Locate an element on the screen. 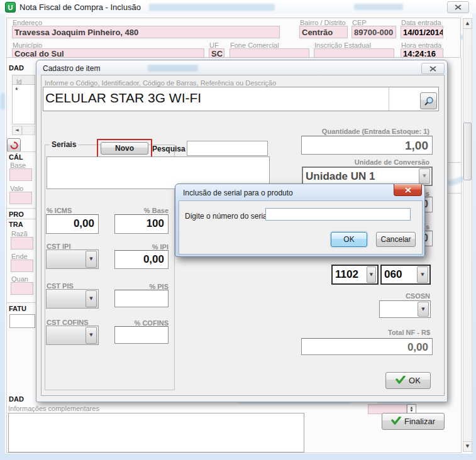 The height and width of the screenshot is (460, 476). grid-body: * is located at coordinates (24, 104).